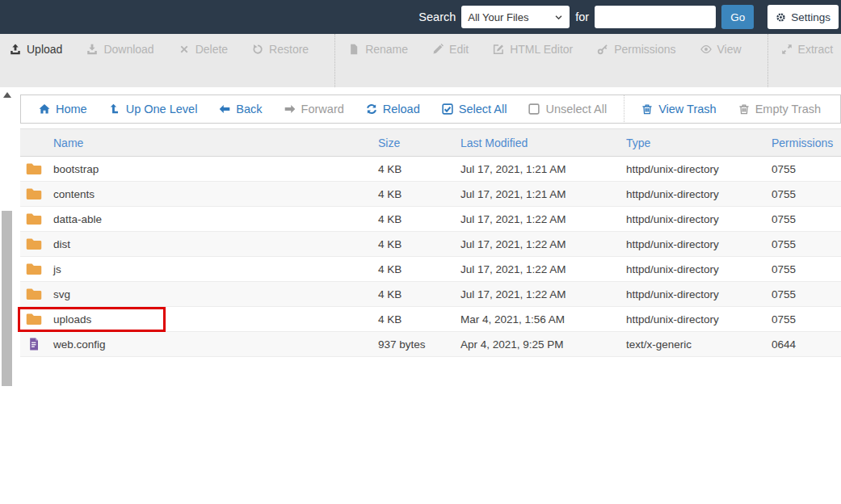 The width and height of the screenshot is (841, 504). What do you see at coordinates (212, 320) in the screenshot?
I see `file-name: uploads` at bounding box center [212, 320].